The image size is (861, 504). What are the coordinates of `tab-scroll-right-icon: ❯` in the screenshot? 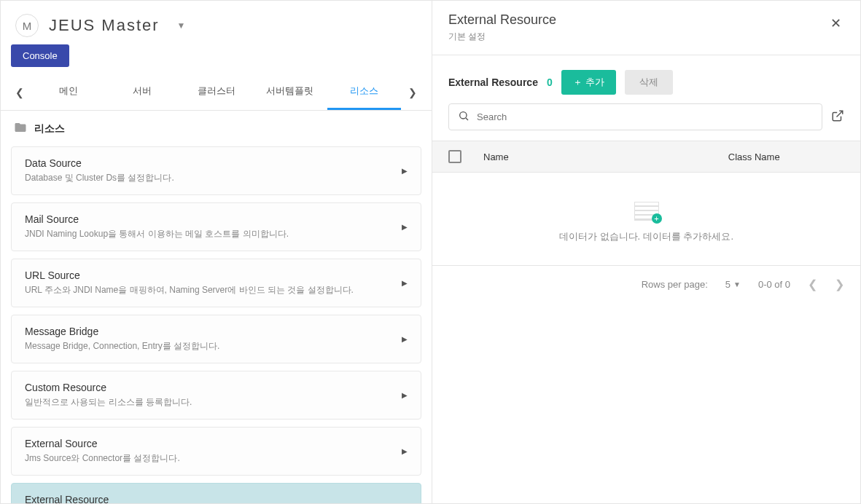 It's located at (413, 92).